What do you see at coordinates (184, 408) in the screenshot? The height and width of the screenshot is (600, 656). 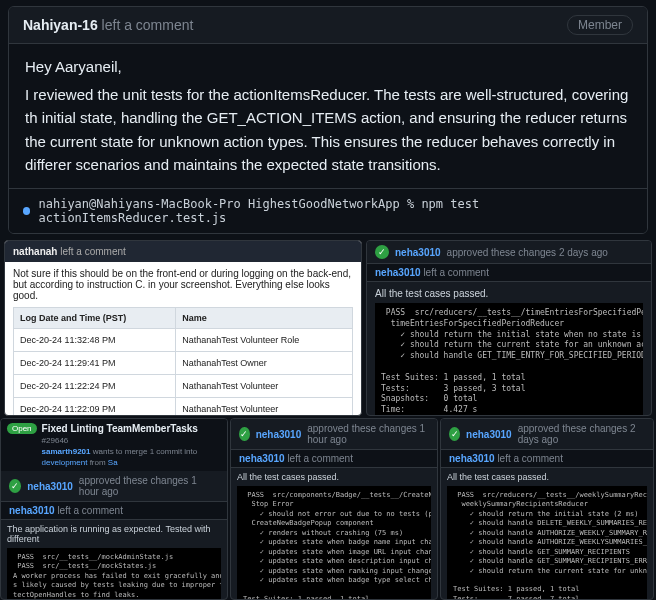 I see `table-row: Dec-20-24 11:22:09 PMNathanahTest Volunt…` at bounding box center [184, 408].